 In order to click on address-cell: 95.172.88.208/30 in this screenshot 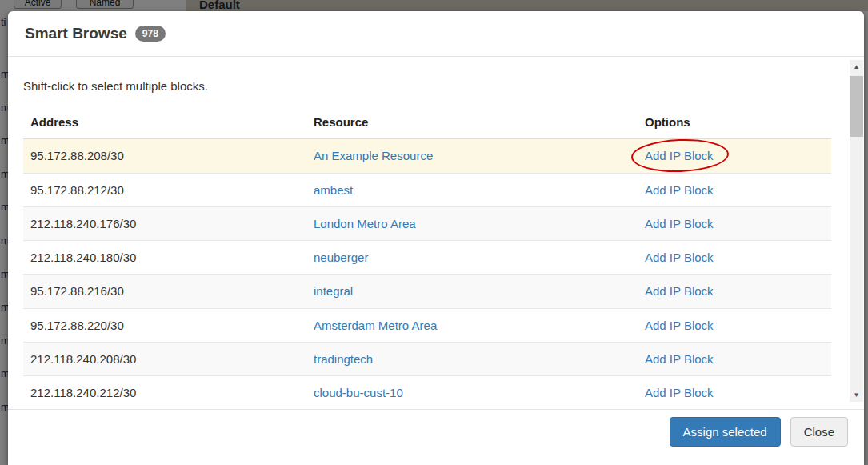, I will do `click(165, 156)`.